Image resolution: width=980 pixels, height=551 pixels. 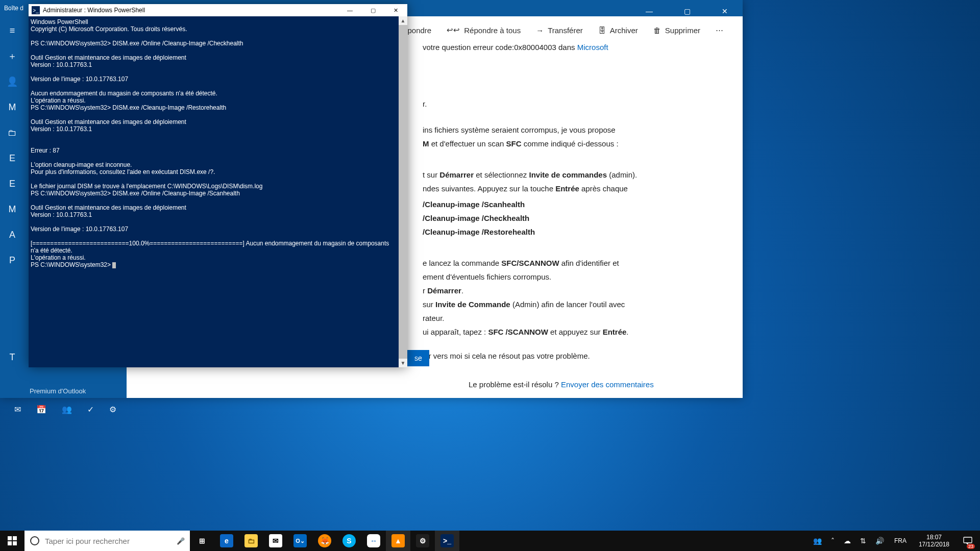 I want to click on archive-button: 🗄Archiver, so click(x=618, y=31).